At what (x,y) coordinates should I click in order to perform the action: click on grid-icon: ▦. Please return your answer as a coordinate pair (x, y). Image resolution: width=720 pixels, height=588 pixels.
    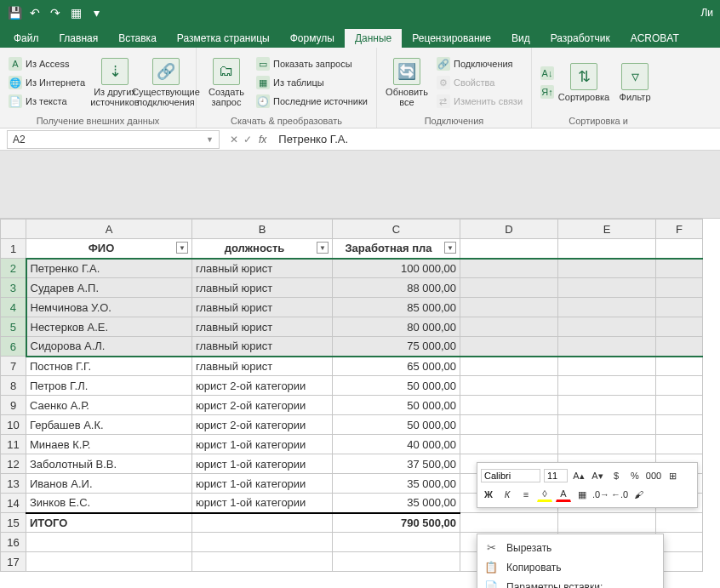
    Looking at the image, I should click on (76, 13).